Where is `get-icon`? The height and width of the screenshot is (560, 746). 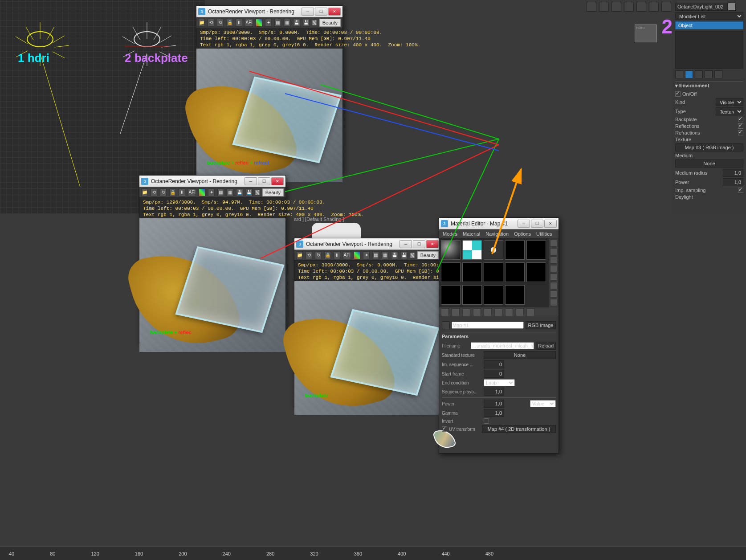 get-icon is located at coordinates (445, 312).